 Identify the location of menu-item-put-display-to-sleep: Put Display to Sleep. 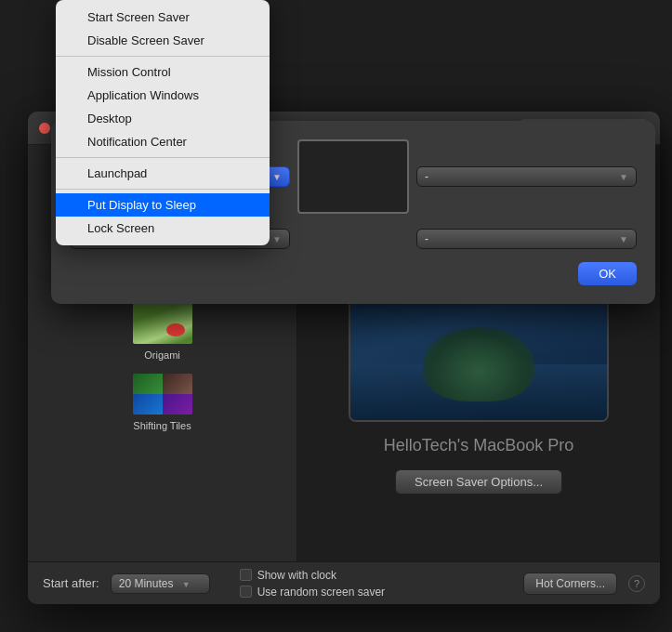
(163, 204).